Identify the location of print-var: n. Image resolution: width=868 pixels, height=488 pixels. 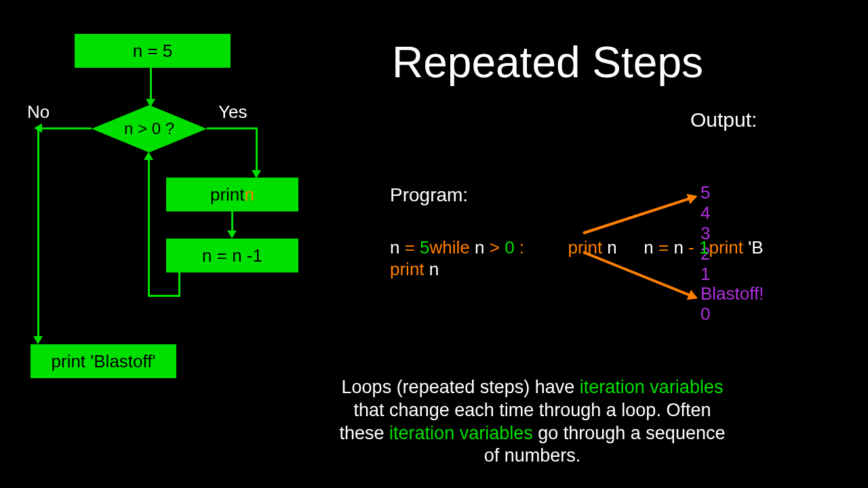
(250, 195).